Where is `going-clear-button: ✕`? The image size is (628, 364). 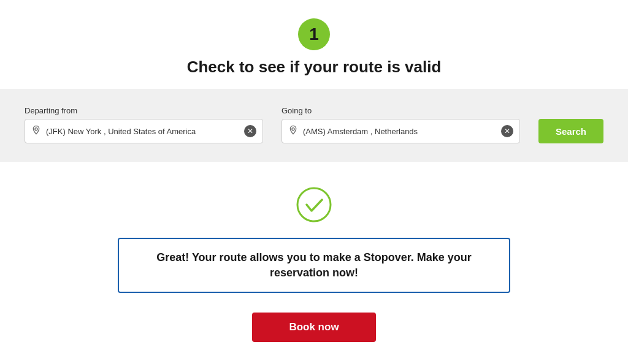 going-clear-button: ✕ is located at coordinates (507, 131).